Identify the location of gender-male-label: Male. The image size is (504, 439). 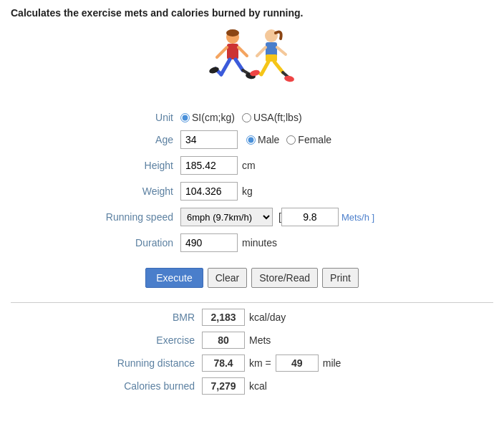
(263, 140).